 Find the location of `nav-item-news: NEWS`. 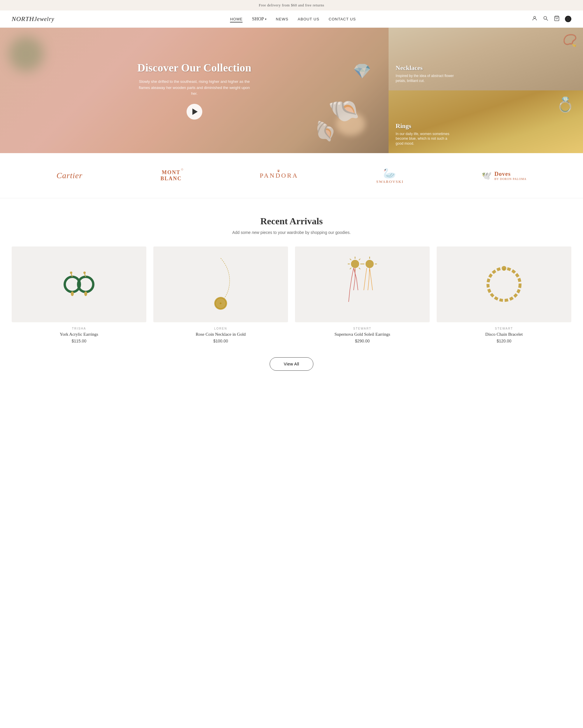

nav-item-news: NEWS is located at coordinates (282, 19).